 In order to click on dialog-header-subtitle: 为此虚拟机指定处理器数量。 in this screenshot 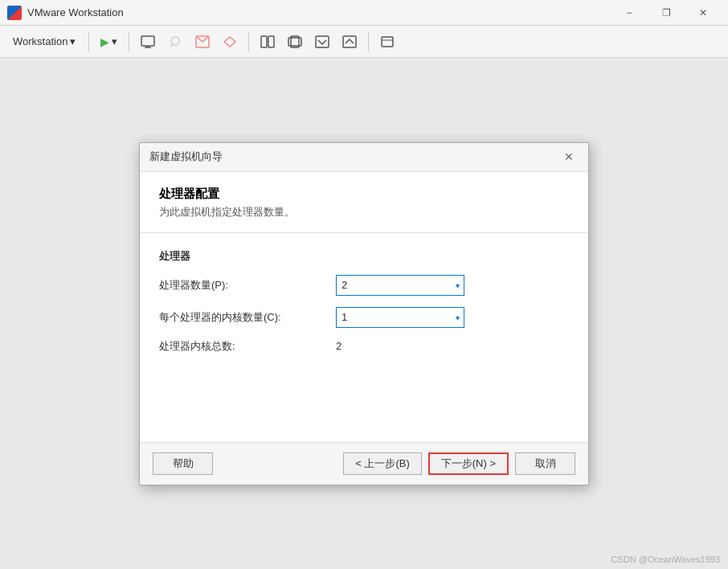, I will do `click(364, 212)`.